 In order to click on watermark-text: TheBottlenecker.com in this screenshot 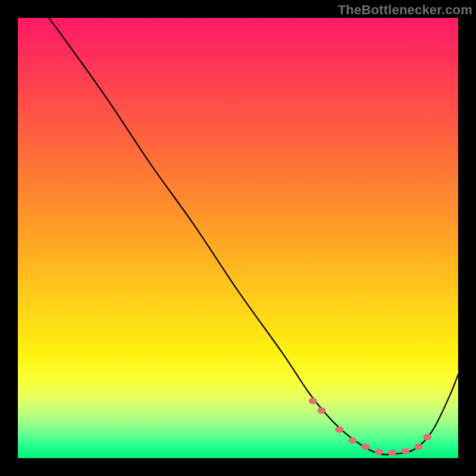, I will do `click(405, 10)`.